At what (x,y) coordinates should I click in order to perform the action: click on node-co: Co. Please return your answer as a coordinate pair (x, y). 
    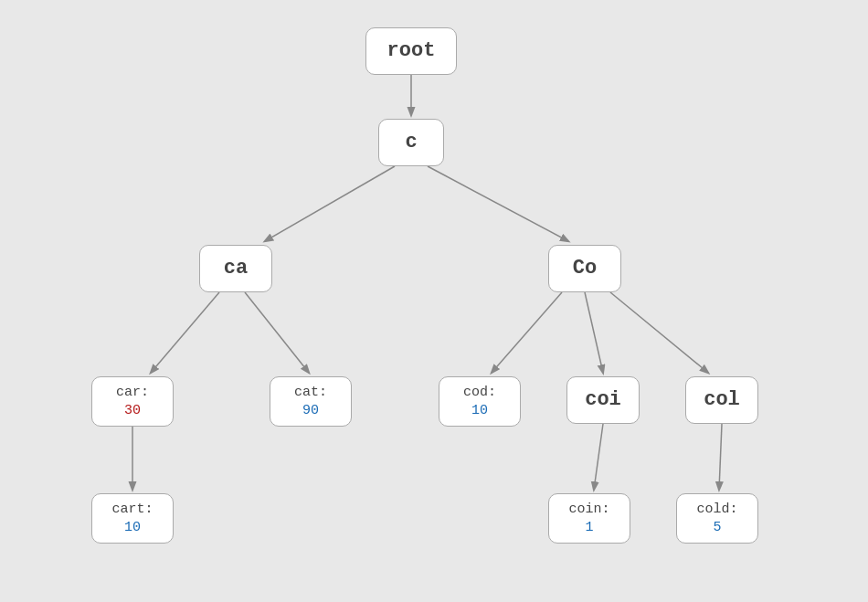
    Looking at the image, I should click on (585, 269).